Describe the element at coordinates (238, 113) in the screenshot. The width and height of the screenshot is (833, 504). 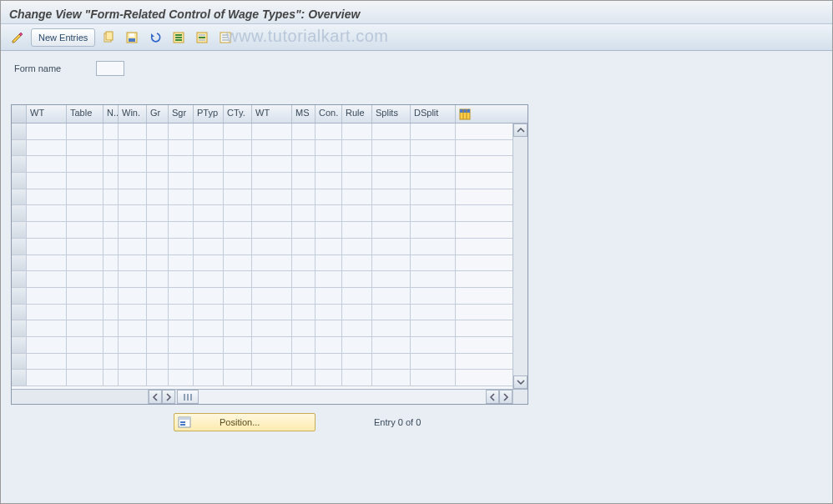
I see `col-cty: CTy.` at that location.